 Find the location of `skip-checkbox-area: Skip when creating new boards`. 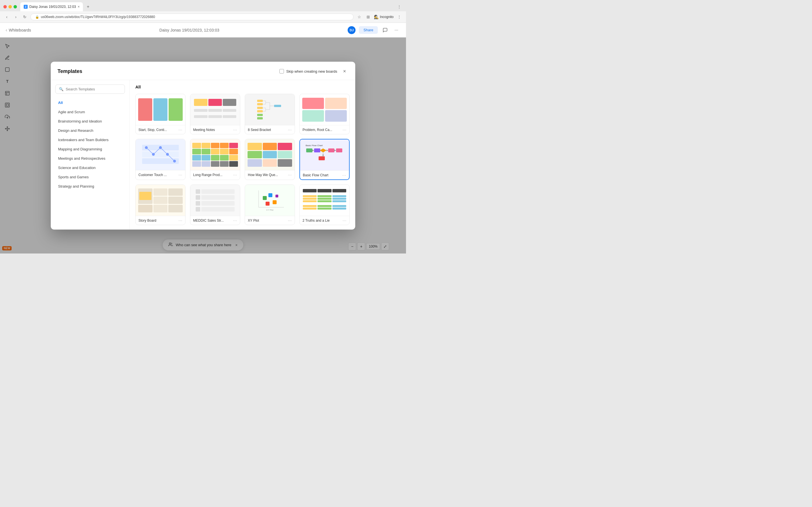

skip-checkbox-area: Skip when creating new boards is located at coordinates (308, 71).